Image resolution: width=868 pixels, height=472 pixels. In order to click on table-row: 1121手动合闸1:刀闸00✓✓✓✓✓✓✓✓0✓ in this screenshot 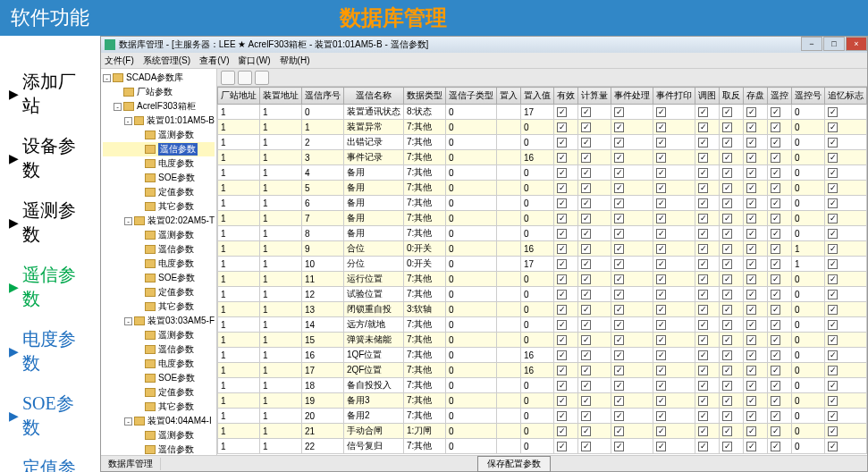, I will do `click(543, 431)`.